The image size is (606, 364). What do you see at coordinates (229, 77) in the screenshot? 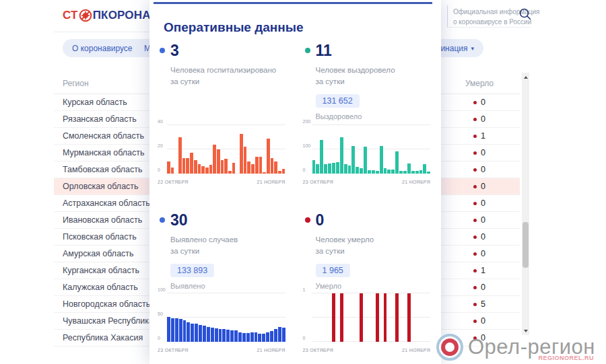
I see `stat-label: Человека госпитализировано за сутки` at bounding box center [229, 77].